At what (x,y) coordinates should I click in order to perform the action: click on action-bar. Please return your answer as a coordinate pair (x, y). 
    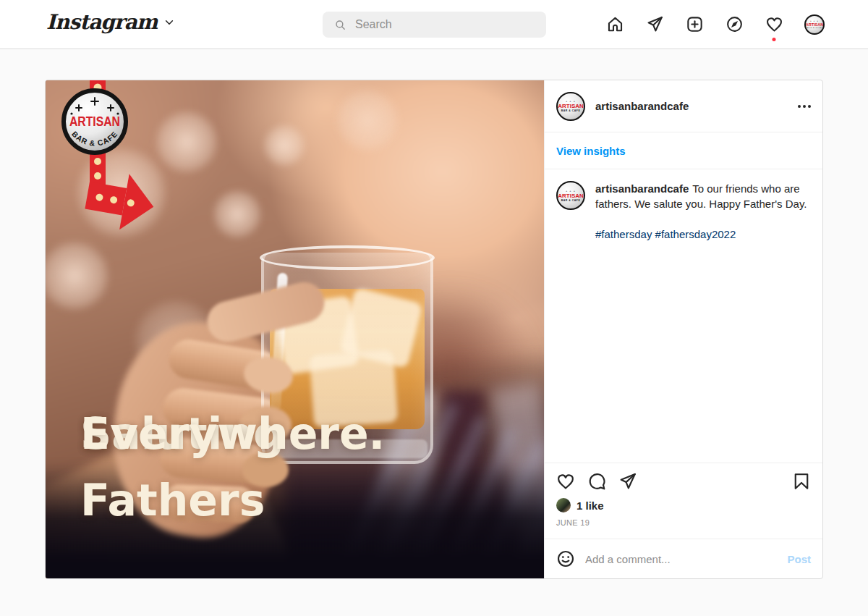
    Looking at the image, I should click on (684, 479).